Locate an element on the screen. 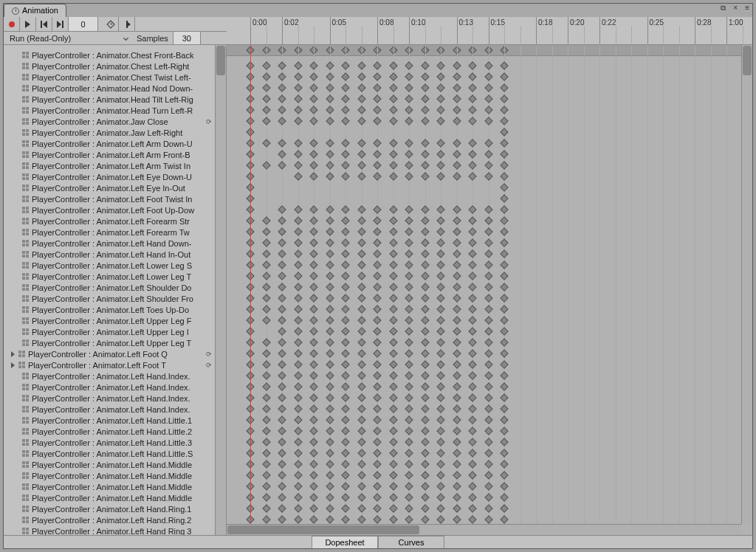 The image size is (756, 552). scrollbar-thumb is located at coordinates (221, 61).